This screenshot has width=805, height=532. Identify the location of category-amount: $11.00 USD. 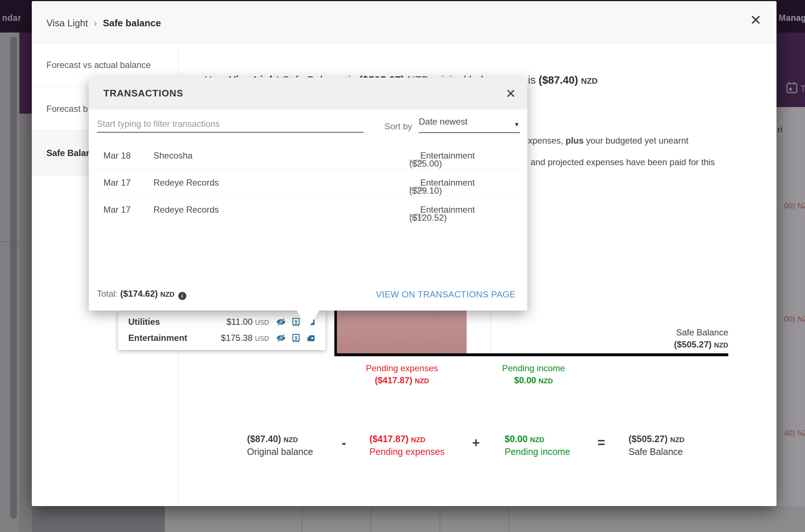
(239, 322).